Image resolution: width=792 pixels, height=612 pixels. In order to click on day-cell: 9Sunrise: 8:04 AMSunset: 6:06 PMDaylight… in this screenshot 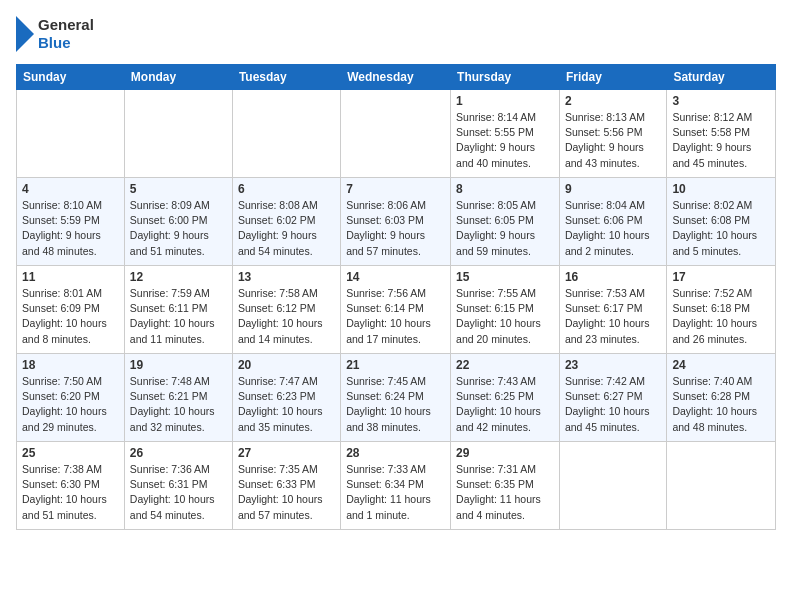, I will do `click(612, 222)`.